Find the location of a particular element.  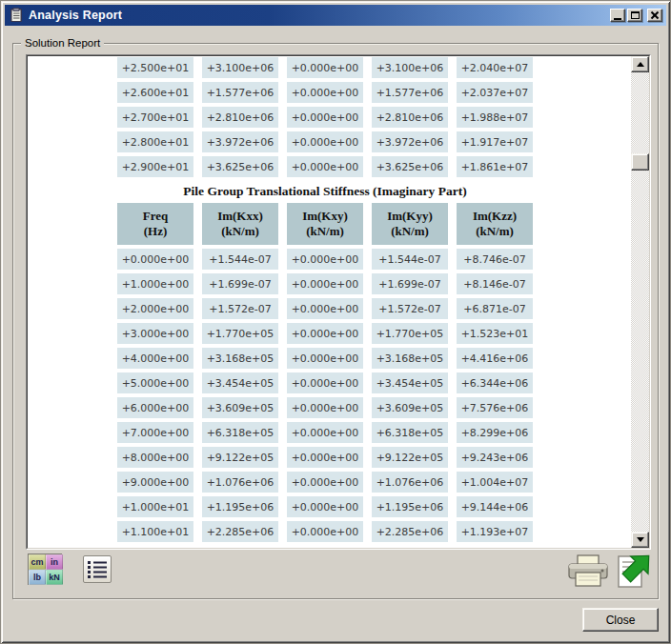

list-icon is located at coordinates (97, 570).